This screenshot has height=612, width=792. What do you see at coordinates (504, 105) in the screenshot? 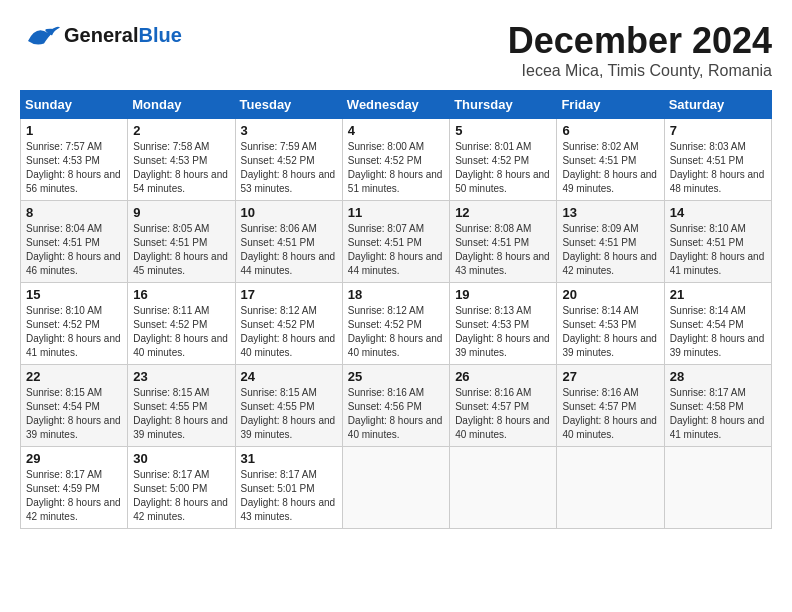
I see `header-thursday: Thursday` at bounding box center [504, 105].